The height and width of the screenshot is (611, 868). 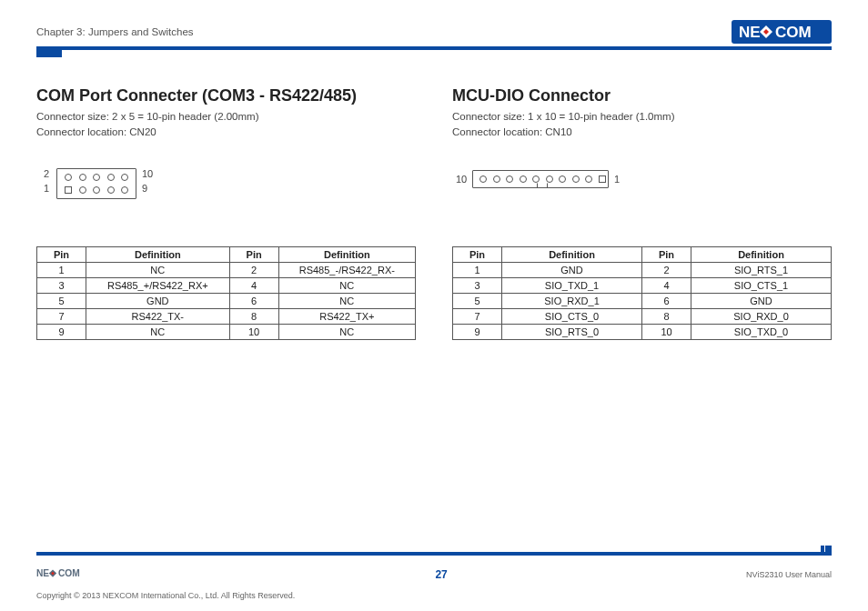 I want to click on left-table-body: 1NC2RS485_-/RS422_RX-3RS485_+/RS422_RX+4…, so click(x=227, y=300).